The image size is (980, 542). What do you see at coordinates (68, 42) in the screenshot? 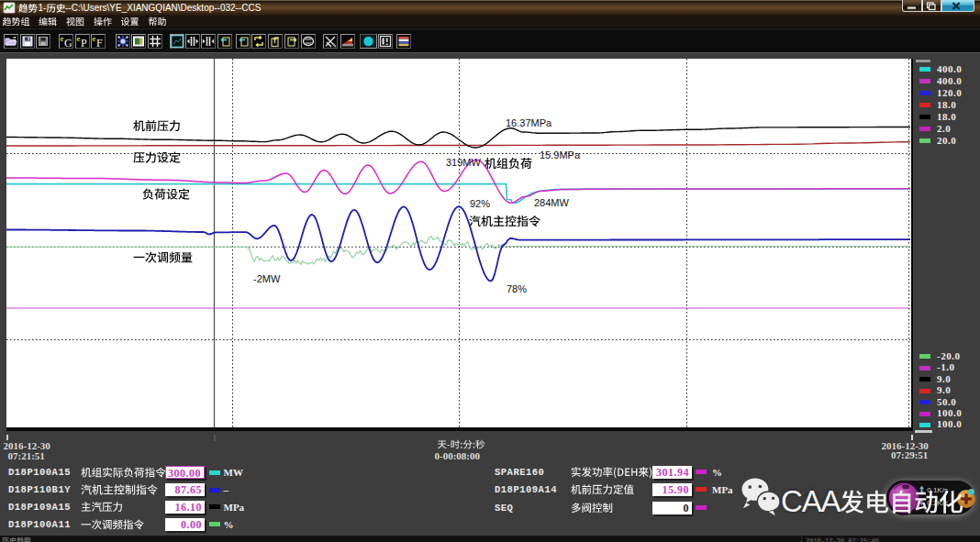
I see `svg-text: G` at bounding box center [68, 42].